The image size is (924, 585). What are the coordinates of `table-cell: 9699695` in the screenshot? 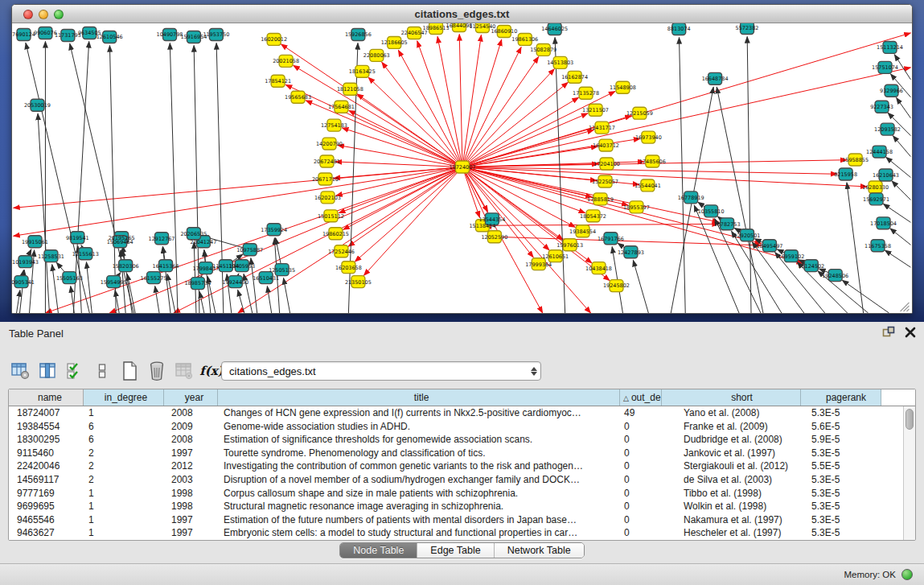 It's located at (47, 507).